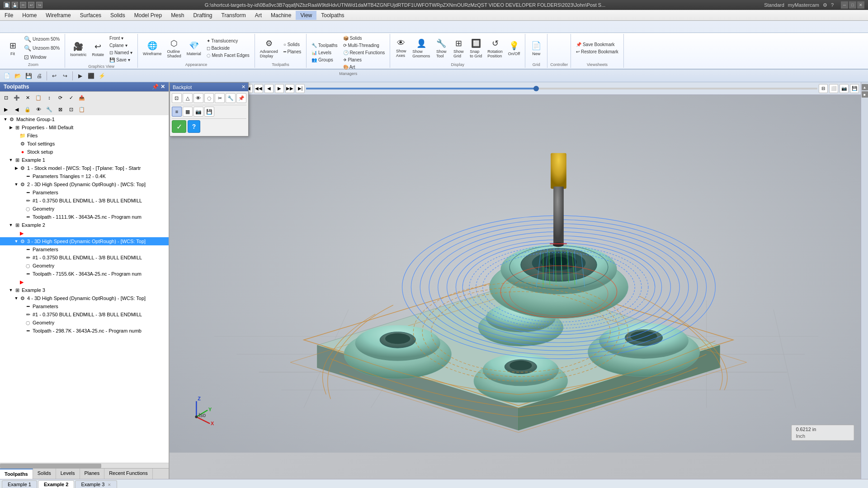 Image resolution: width=868 pixels, height=488 pixels. Describe the element at coordinates (84, 290) in the screenshot. I see `tree-example3: ▼ ⊞ Example 3` at that location.